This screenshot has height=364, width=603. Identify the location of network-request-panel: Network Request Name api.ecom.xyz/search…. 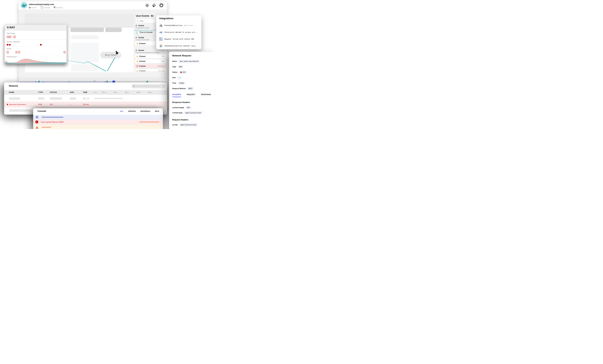
(191, 90).